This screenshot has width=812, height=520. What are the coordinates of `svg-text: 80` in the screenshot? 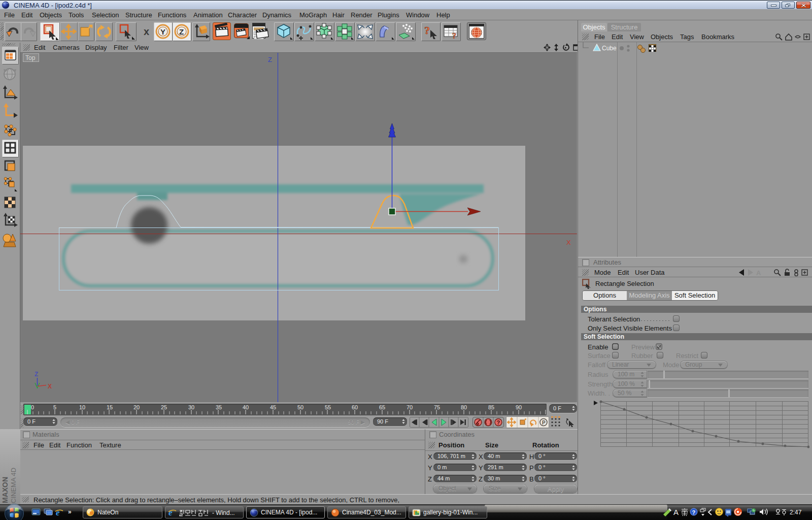 It's located at (464, 407).